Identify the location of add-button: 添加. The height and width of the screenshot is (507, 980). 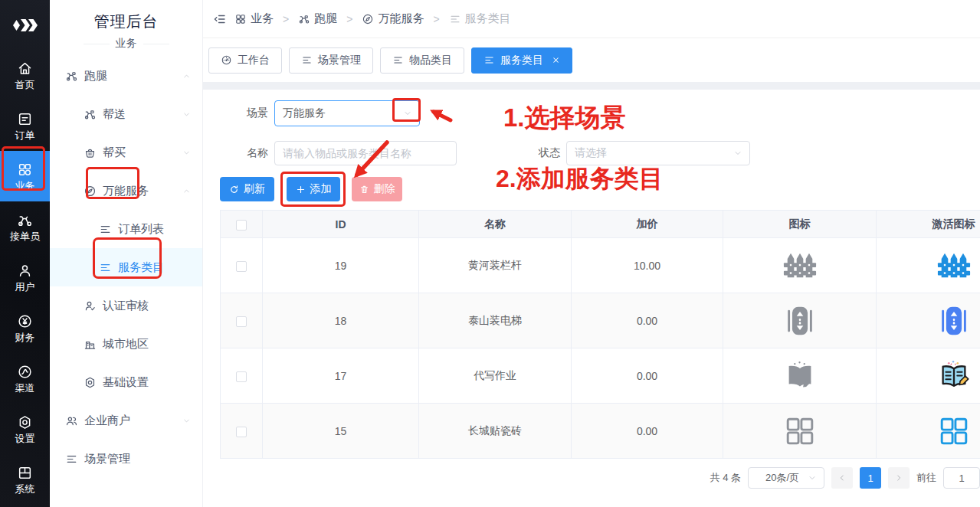
(313, 189).